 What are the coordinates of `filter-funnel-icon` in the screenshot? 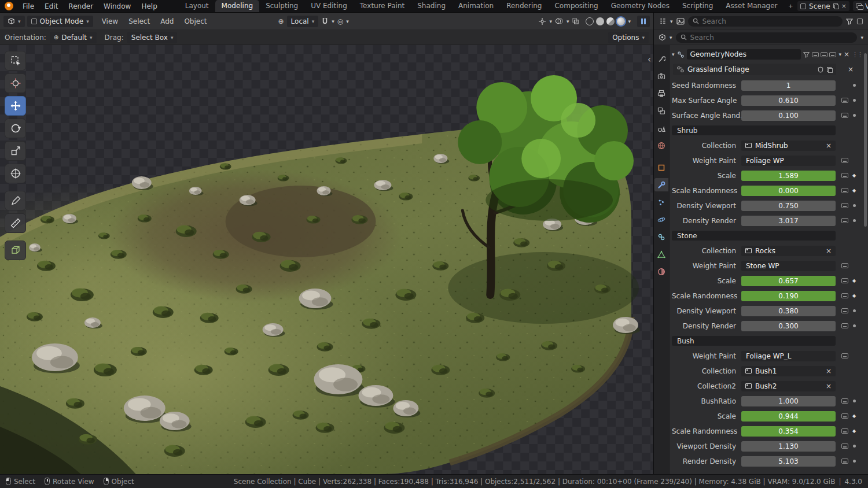 It's located at (849, 21).